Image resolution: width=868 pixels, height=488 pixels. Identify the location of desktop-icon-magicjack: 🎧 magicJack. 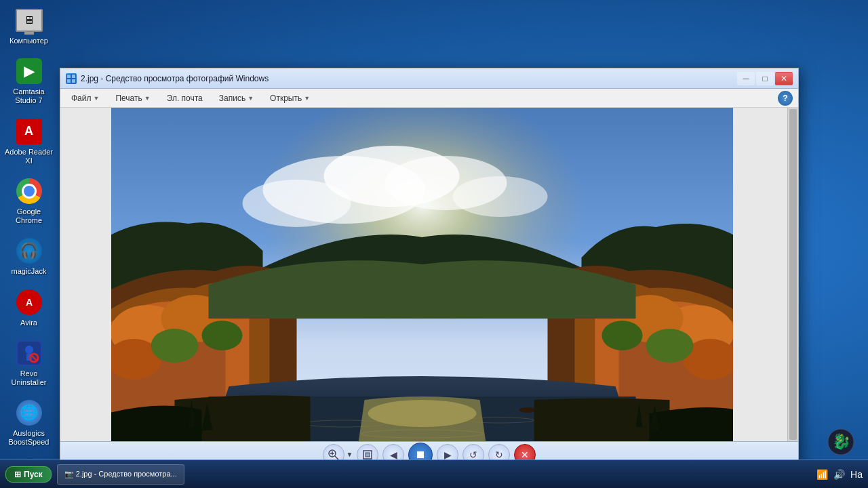
(28, 256).